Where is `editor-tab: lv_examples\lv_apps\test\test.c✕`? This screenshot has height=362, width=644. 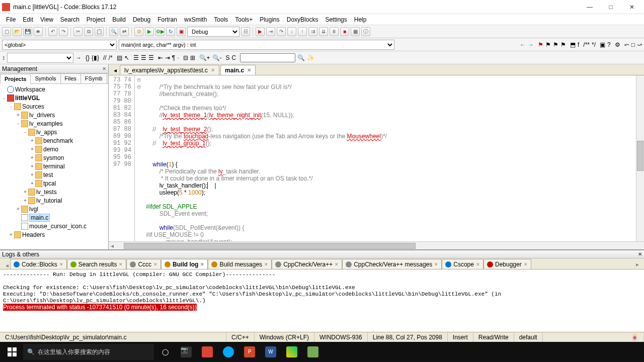 editor-tab: lv_examples\lv_apps\test\test.c✕ is located at coordinates (170, 70).